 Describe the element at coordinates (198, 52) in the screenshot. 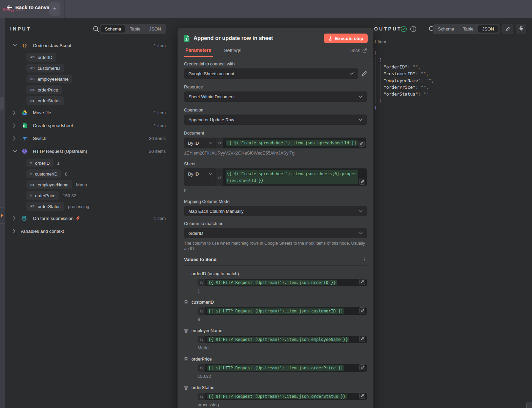

I see `tab-parameters: Parameters` at that location.